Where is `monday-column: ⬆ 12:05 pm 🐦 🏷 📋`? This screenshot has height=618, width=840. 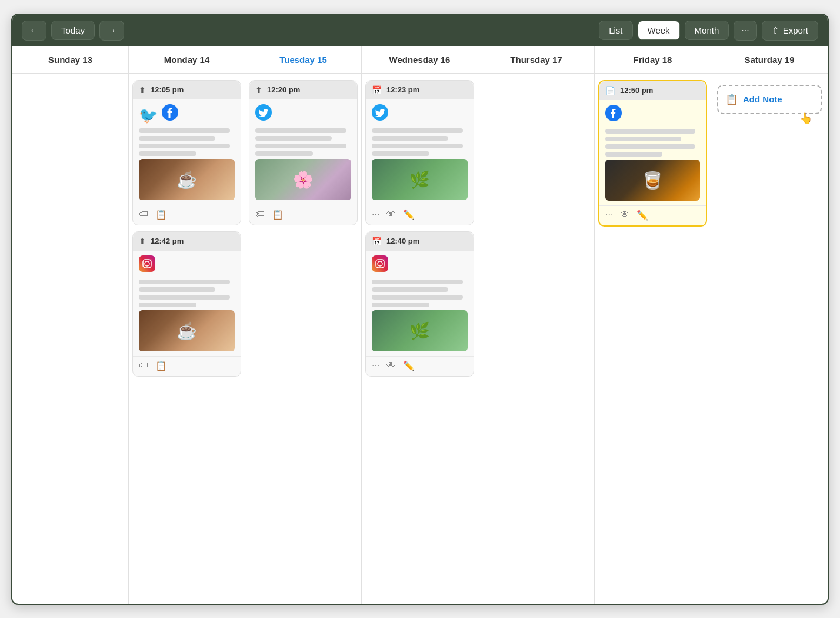 monday-column: ⬆ 12:05 pm 🐦 🏷 📋 is located at coordinates (187, 339).